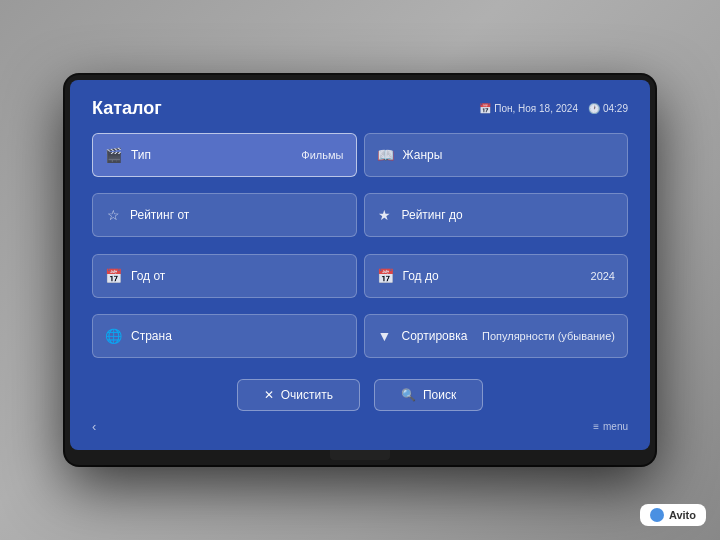 Image resolution: width=720 pixels, height=540 pixels. What do you see at coordinates (657, 515) in the screenshot?
I see `avito-logo-dot` at bounding box center [657, 515].